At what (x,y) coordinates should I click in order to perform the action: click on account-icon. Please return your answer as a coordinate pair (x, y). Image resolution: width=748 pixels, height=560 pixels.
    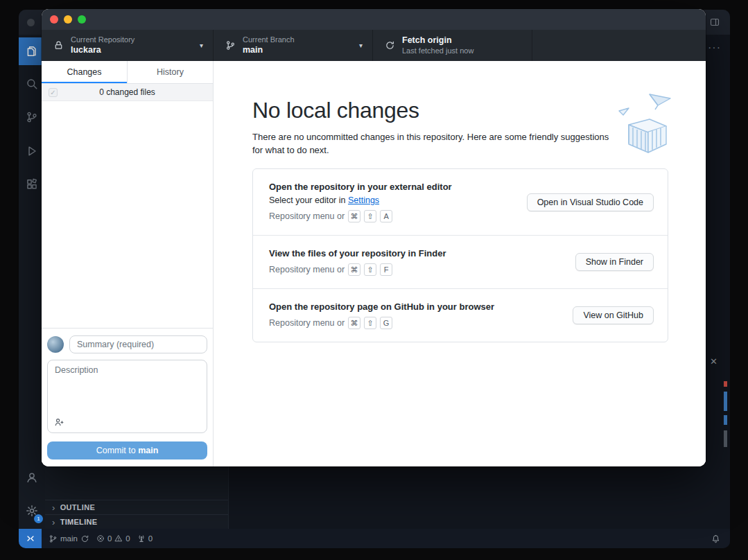
    Looking at the image, I should click on (32, 478).